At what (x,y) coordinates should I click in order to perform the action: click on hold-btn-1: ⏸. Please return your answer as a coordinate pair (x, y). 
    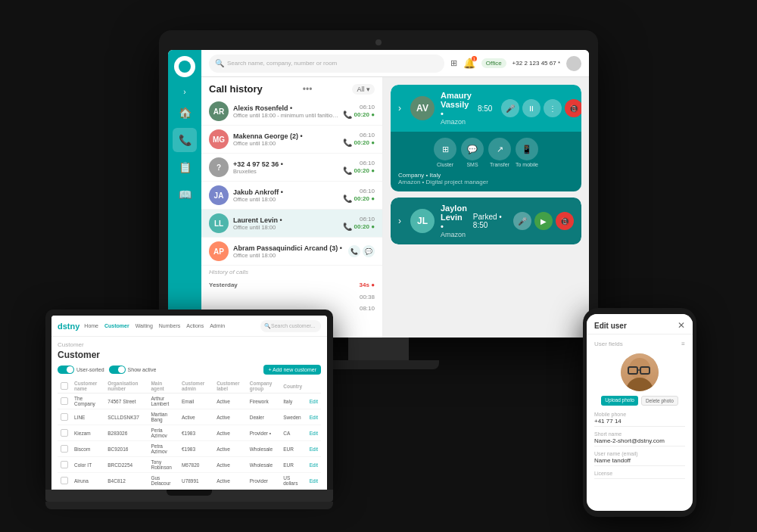
    Looking at the image, I should click on (531, 108).